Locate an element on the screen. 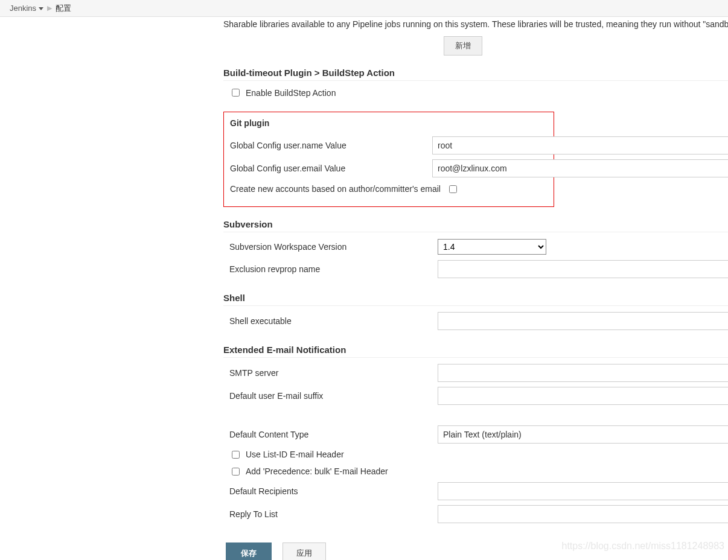 The height and width of the screenshot is (560, 728). section-subversion: Subversion is located at coordinates (476, 226).